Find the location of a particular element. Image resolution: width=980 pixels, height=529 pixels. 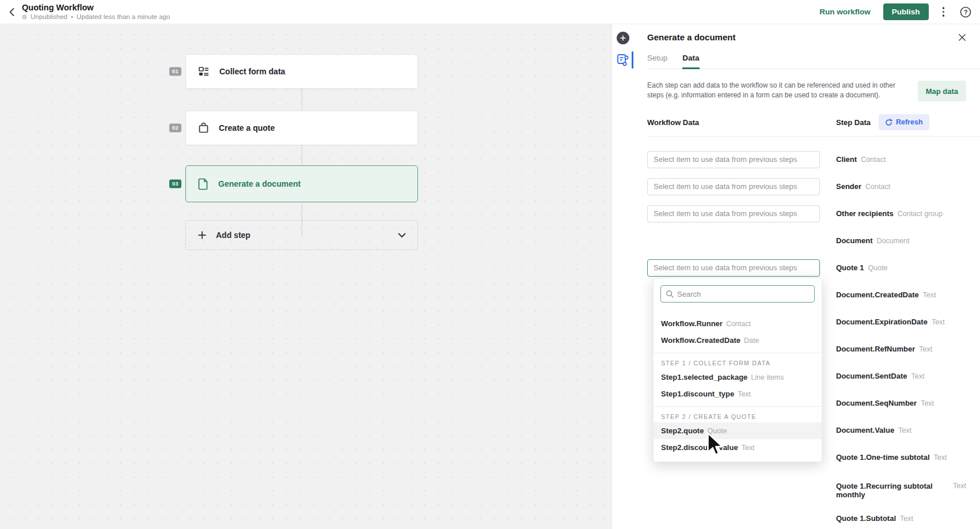

step-data-type: Contact group is located at coordinates (920, 214).